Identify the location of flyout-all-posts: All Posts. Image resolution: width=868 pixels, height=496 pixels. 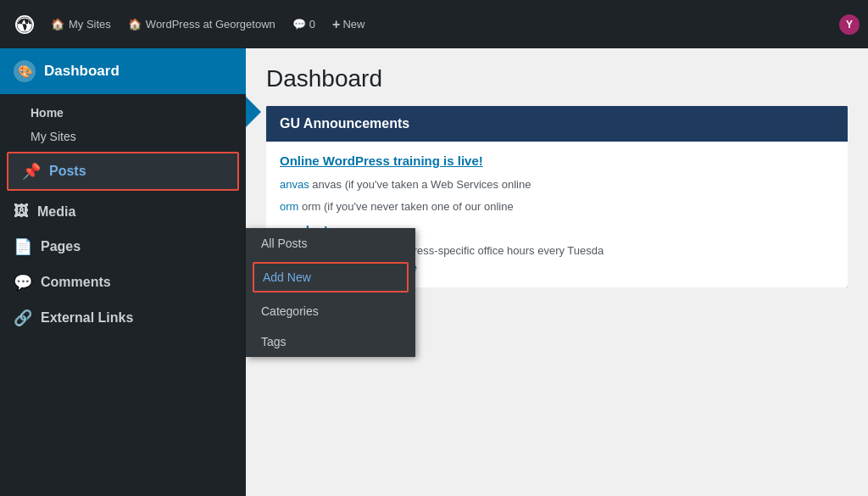
(331, 243).